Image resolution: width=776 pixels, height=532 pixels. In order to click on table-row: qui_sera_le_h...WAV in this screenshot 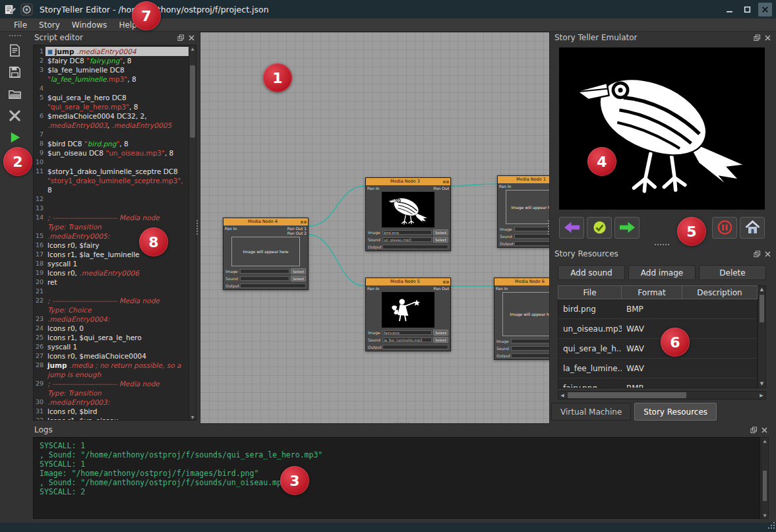, I will do `click(658, 349)`.